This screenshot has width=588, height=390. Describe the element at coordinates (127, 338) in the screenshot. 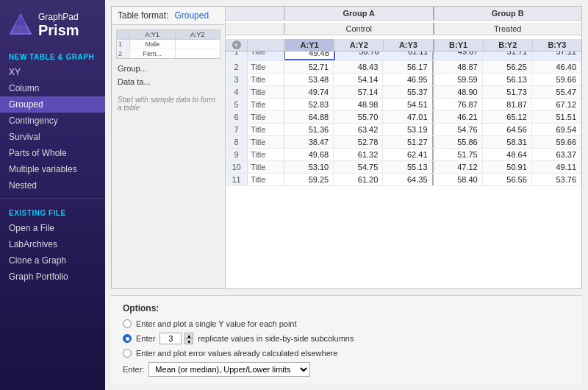

I see `radio-replicate` at that location.